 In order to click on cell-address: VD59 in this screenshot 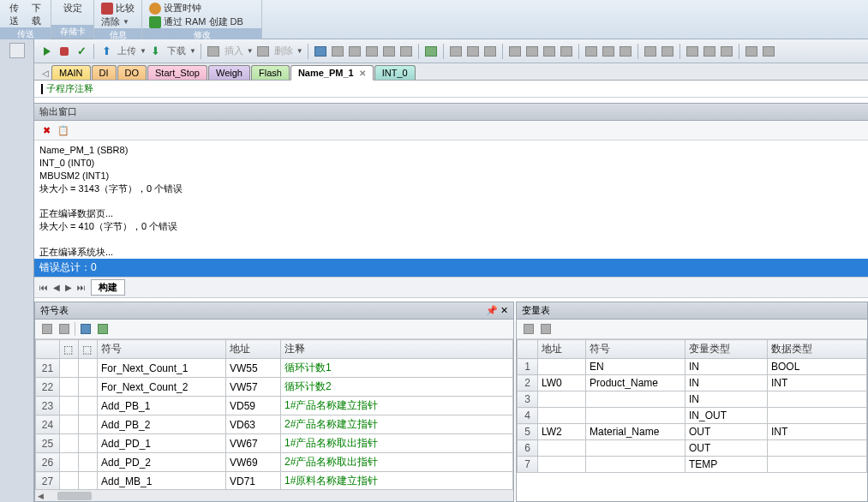, I will do `click(254, 406)`.